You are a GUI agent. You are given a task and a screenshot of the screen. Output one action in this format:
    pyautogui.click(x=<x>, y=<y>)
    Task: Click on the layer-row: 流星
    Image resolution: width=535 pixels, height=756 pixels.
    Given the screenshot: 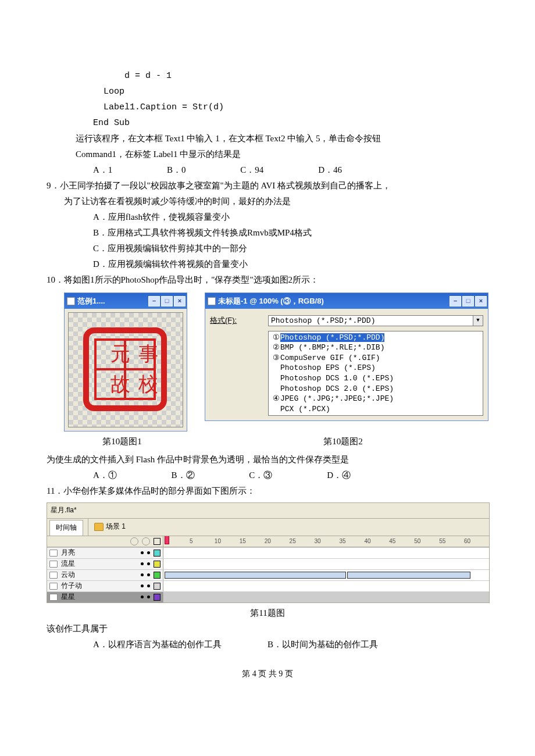 What is the action you would take?
    pyautogui.click(x=268, y=564)
    